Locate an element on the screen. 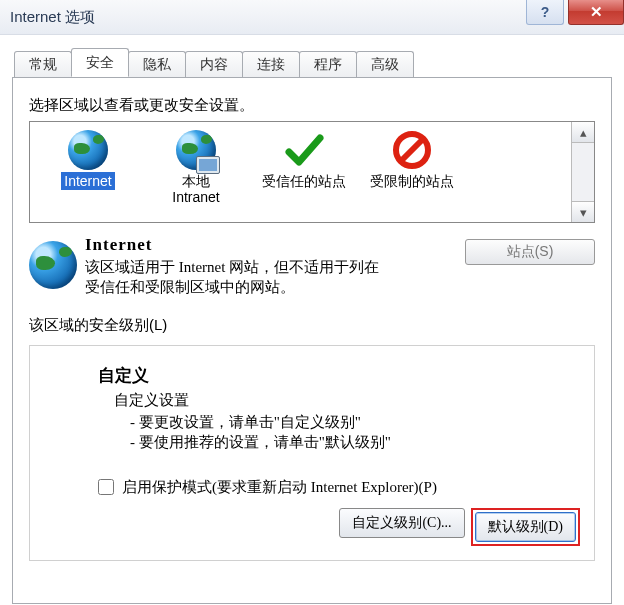 This screenshot has height=605, width=624. custom-level-button: 自定义级别(C)... is located at coordinates (402, 523).